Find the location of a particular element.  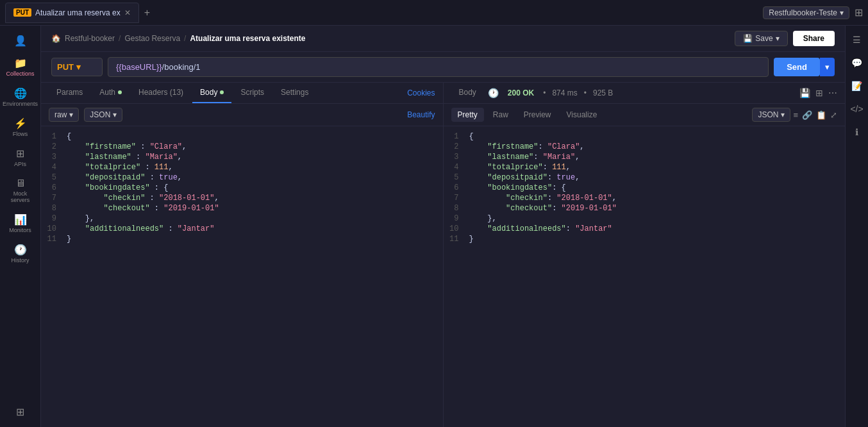

right-sidebar-icon-info: ℹ is located at coordinates (857, 132).